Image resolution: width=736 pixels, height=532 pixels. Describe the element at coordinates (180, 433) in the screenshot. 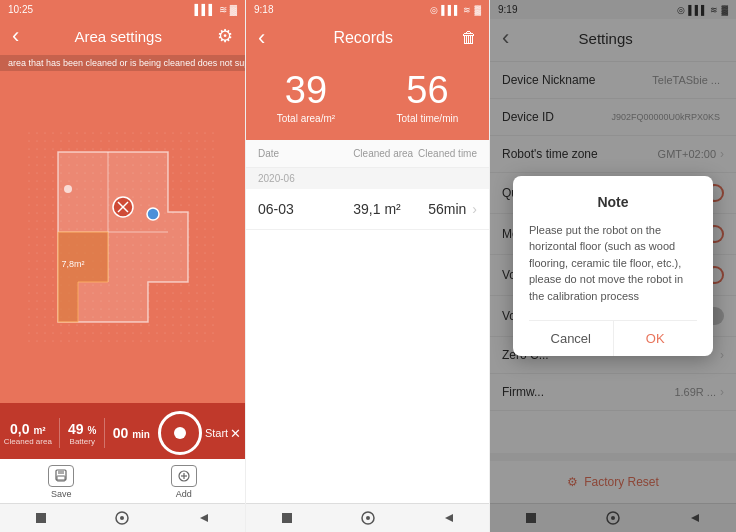

I see `start-button` at that location.